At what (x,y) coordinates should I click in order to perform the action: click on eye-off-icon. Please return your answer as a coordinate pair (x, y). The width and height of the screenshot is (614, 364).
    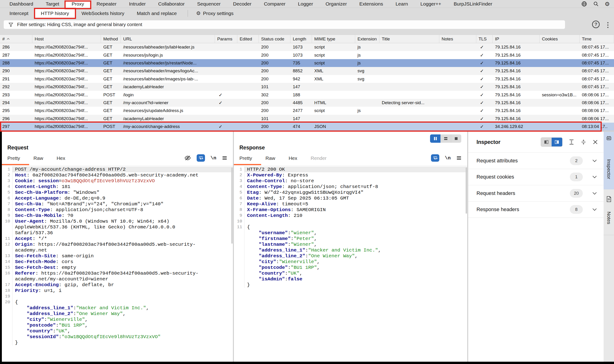
    Looking at the image, I should click on (188, 158).